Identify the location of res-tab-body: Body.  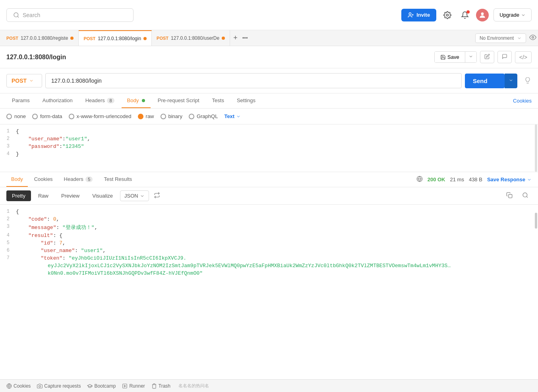
(17, 180).